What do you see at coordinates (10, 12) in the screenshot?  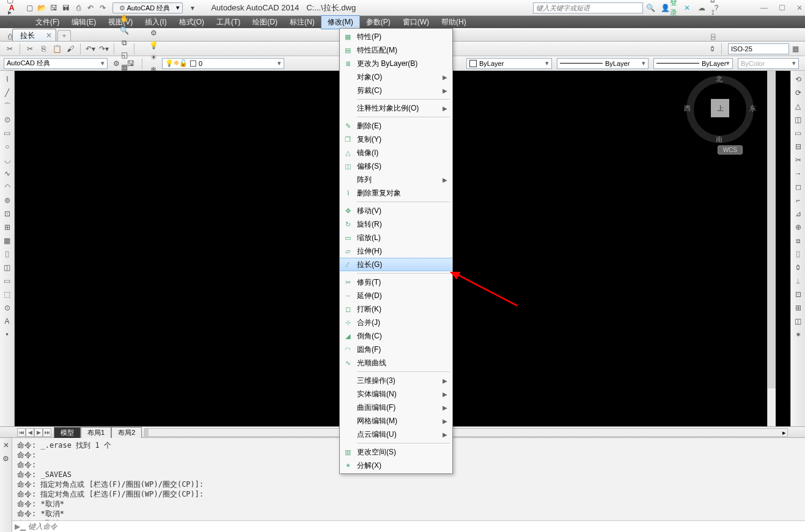 I see `std-btn-1: ▸` at bounding box center [10, 12].